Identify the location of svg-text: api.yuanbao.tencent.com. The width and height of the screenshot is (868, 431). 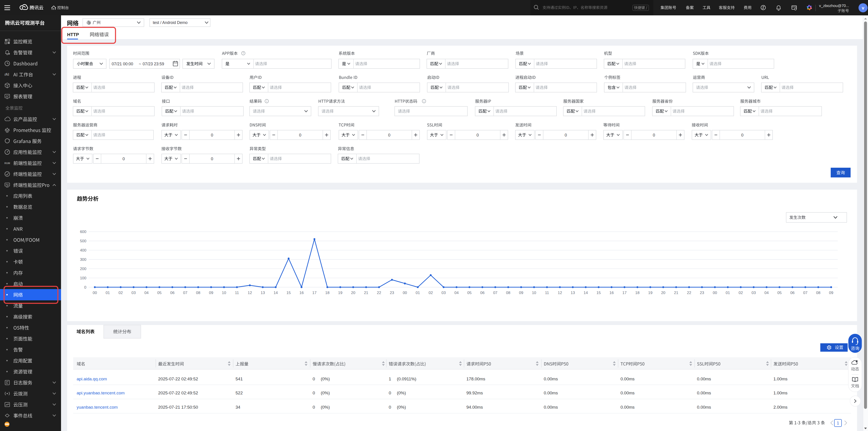
(100, 393).